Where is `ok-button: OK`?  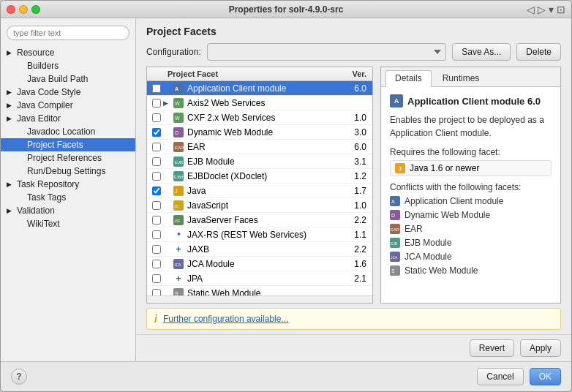
ok-button: OK is located at coordinates (546, 377).